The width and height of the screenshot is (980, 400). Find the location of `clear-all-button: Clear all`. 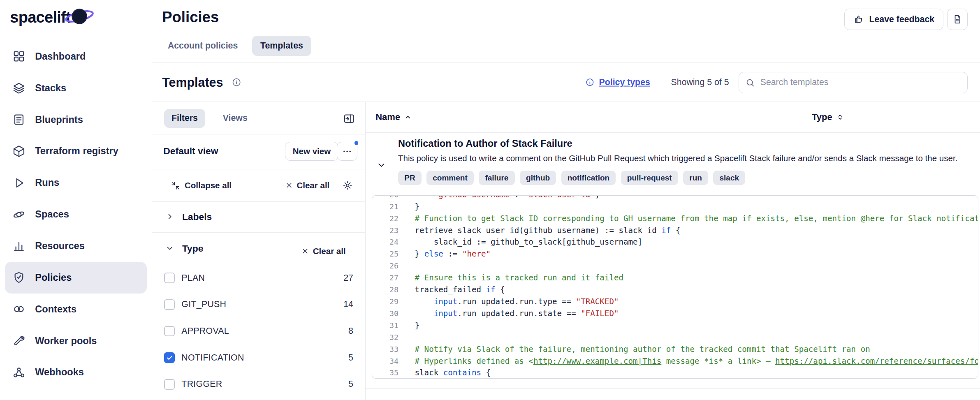

clear-all-button: Clear all is located at coordinates (308, 185).